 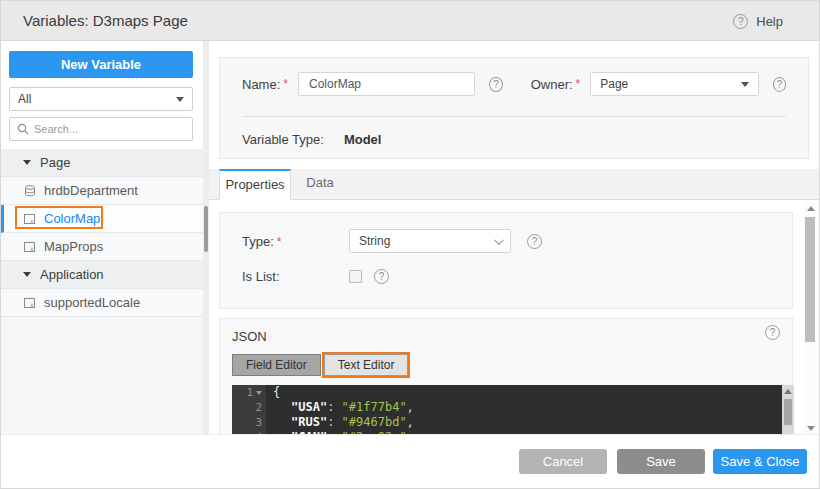 What do you see at coordinates (514, 184) in the screenshot?
I see `tab-bar: Properties Data` at bounding box center [514, 184].